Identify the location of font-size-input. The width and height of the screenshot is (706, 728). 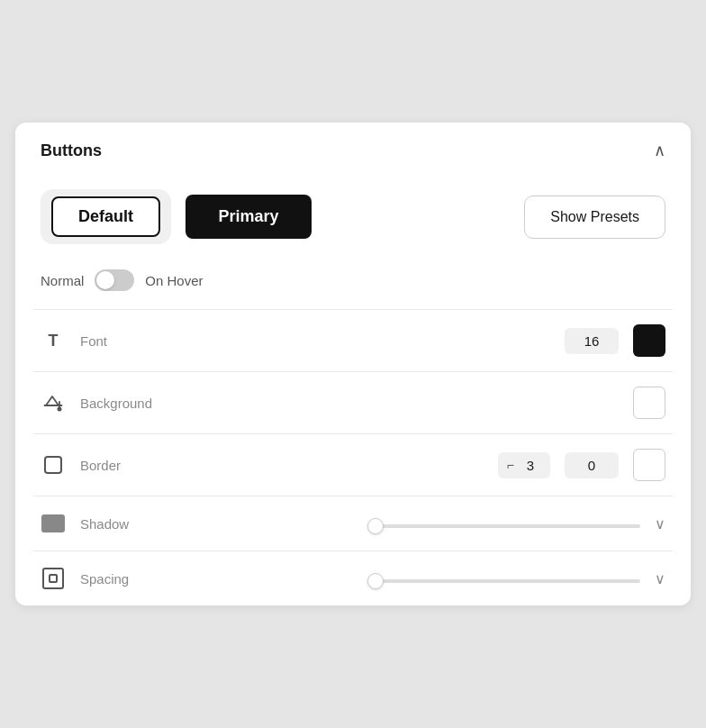
(592, 341).